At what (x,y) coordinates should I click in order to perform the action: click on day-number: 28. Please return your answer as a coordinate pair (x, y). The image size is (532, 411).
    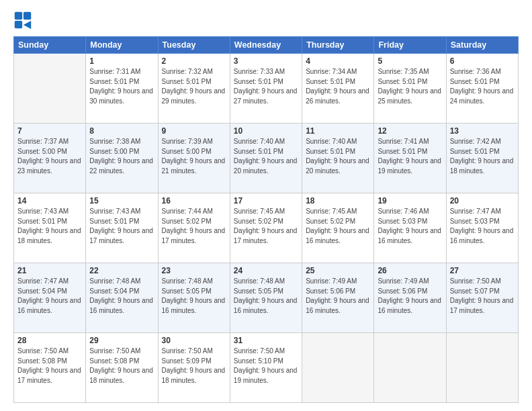
    Looking at the image, I should click on (50, 340).